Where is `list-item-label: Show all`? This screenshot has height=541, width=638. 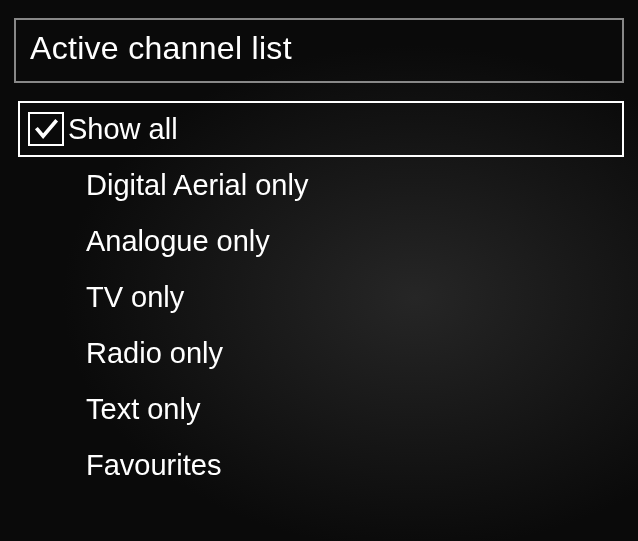
list-item-label: Show all is located at coordinates (123, 130).